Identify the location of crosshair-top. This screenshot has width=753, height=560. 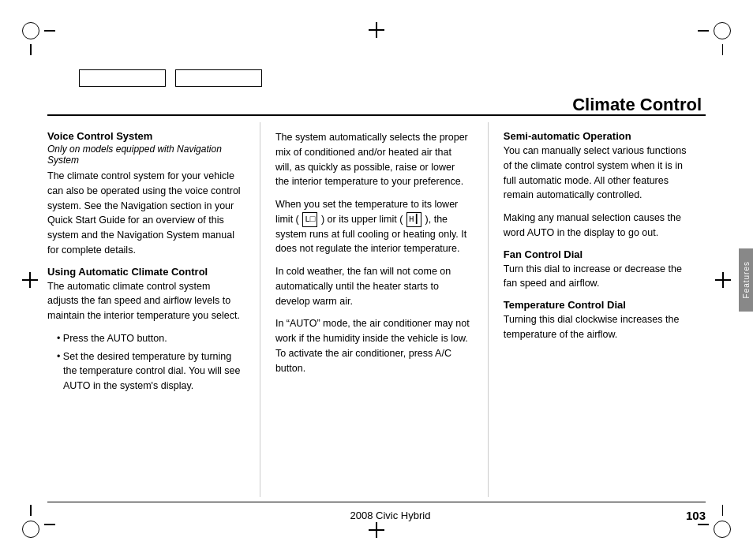
(376, 30).